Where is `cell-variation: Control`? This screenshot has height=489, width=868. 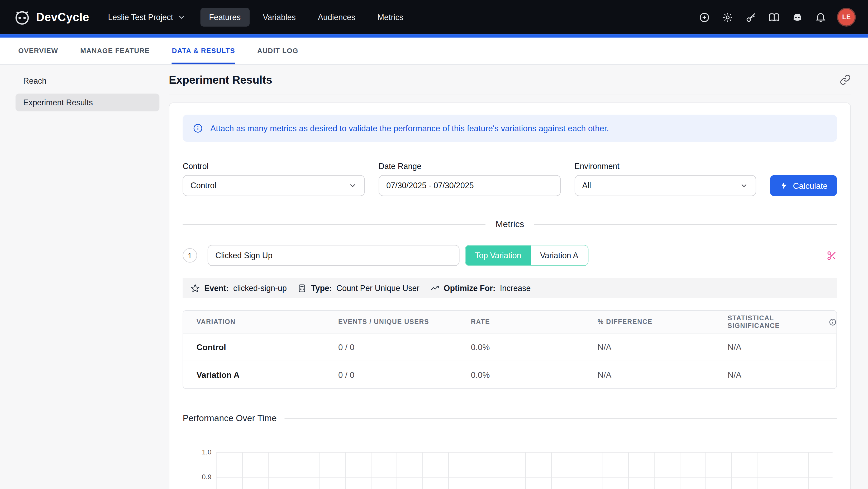
cell-variation: Control is located at coordinates (254, 347).